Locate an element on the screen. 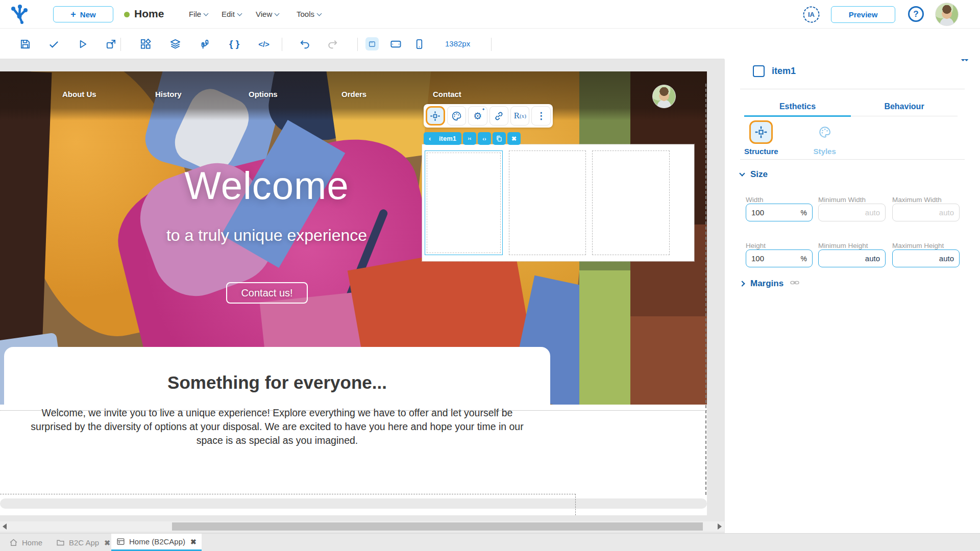 This screenshot has height=551, width=980. panel-tabs: Esthetics Behaviour is located at coordinates (851, 107).